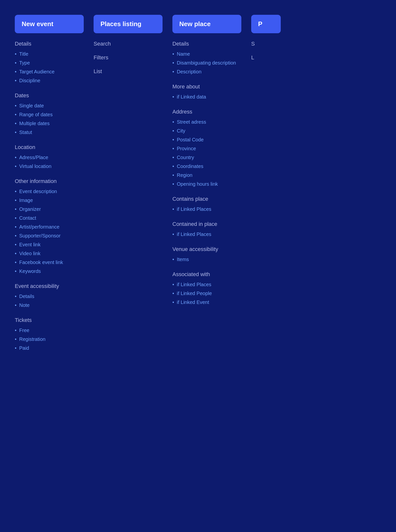  What do you see at coordinates (49, 227) in the screenshot?
I see `list-item: Artist/performance` at bounding box center [49, 227].